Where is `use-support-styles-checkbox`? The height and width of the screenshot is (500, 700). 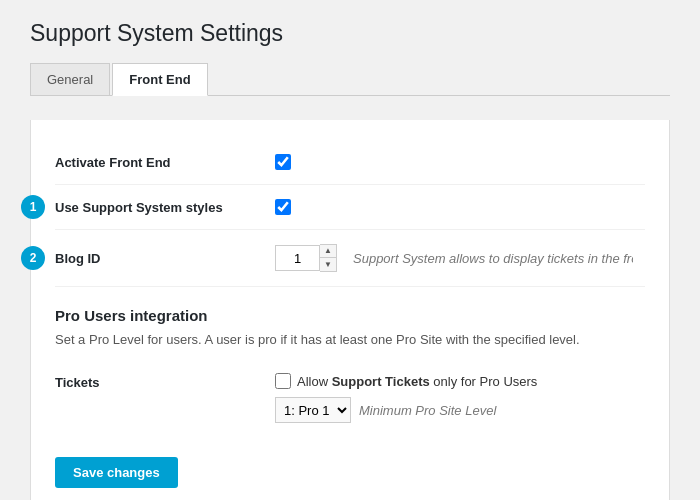 use-support-styles-checkbox is located at coordinates (283, 207).